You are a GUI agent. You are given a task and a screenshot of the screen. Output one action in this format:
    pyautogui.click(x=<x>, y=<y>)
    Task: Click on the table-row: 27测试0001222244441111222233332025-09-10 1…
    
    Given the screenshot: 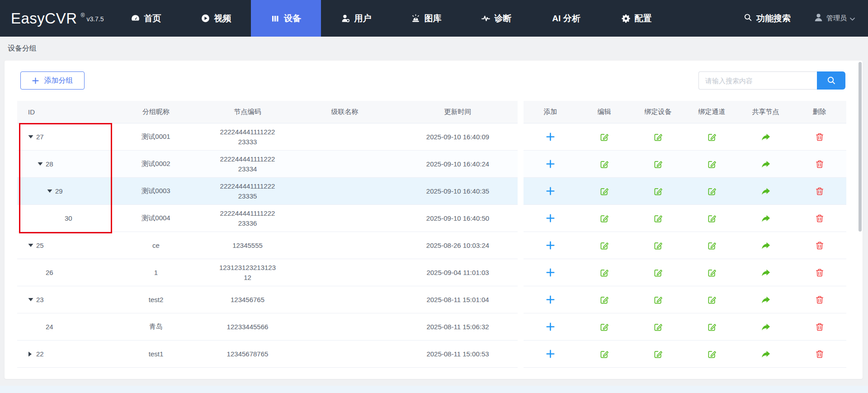 What is the action you would take?
    pyautogui.click(x=268, y=137)
    